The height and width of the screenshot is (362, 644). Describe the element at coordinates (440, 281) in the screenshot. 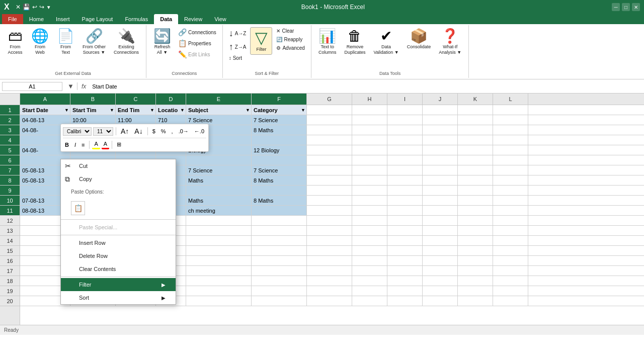

I see `cell-j18` at that location.